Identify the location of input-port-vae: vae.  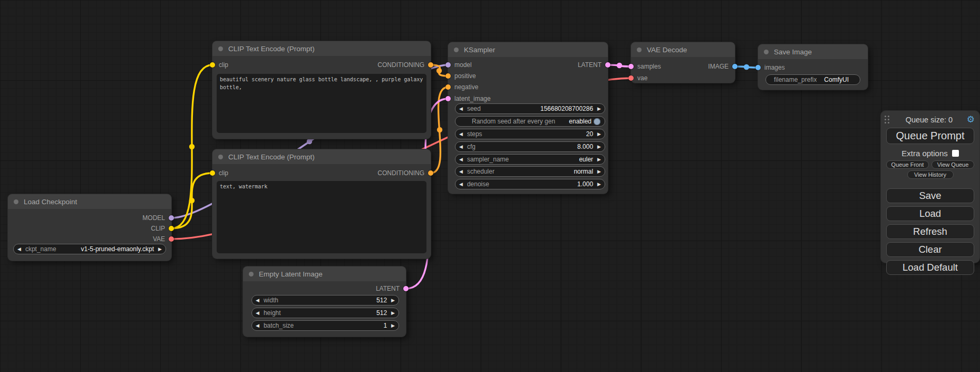
(638, 78).